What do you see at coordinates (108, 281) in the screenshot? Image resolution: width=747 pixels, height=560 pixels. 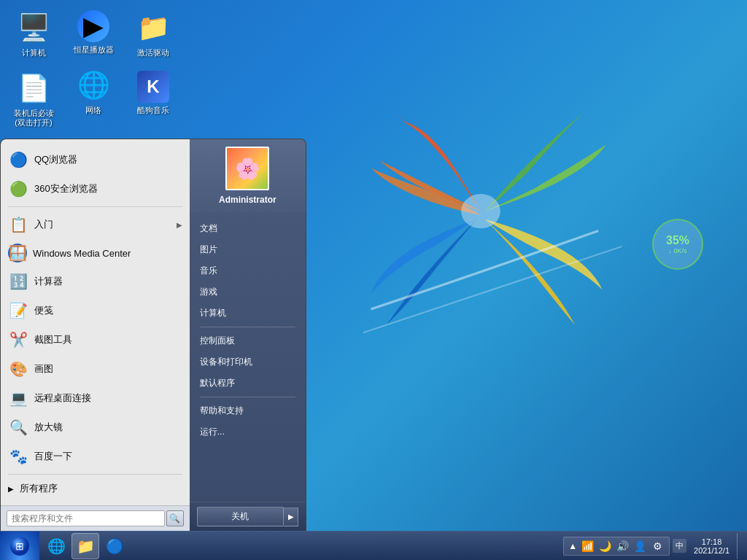 I see `start-item-calculator-label: 计算器` at bounding box center [108, 281].